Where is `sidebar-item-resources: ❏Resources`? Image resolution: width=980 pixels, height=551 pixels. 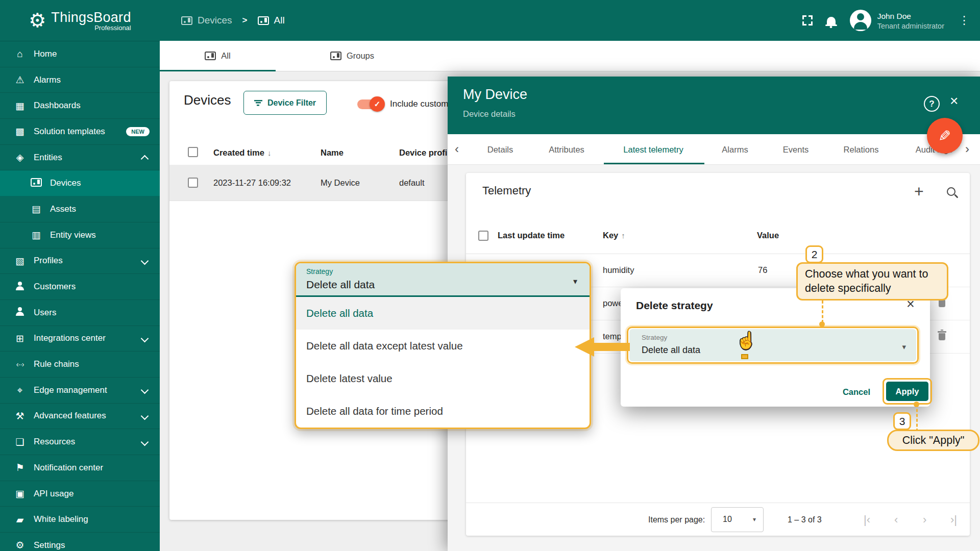 sidebar-item-resources: ❏Resources is located at coordinates (80, 442).